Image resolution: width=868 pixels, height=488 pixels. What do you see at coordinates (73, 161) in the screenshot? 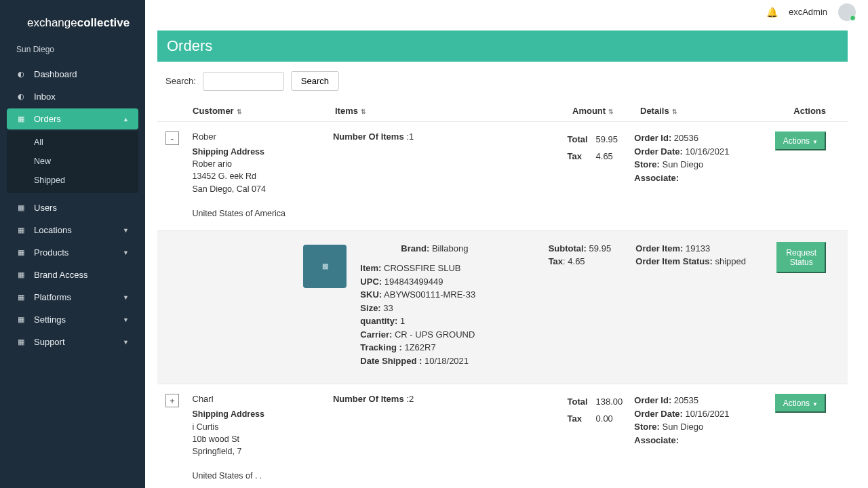
I see `sidebar-sub-new: New` at bounding box center [73, 161].